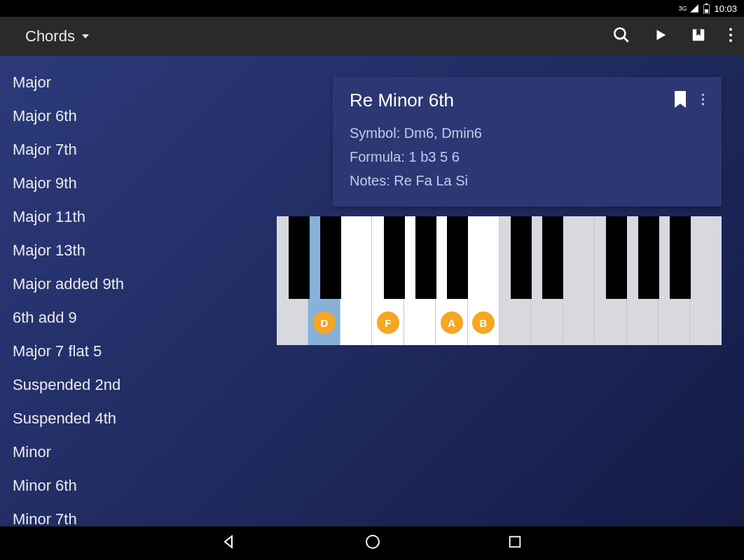 The image size is (744, 560). What do you see at coordinates (515, 542) in the screenshot?
I see `recents-icon` at bounding box center [515, 542].